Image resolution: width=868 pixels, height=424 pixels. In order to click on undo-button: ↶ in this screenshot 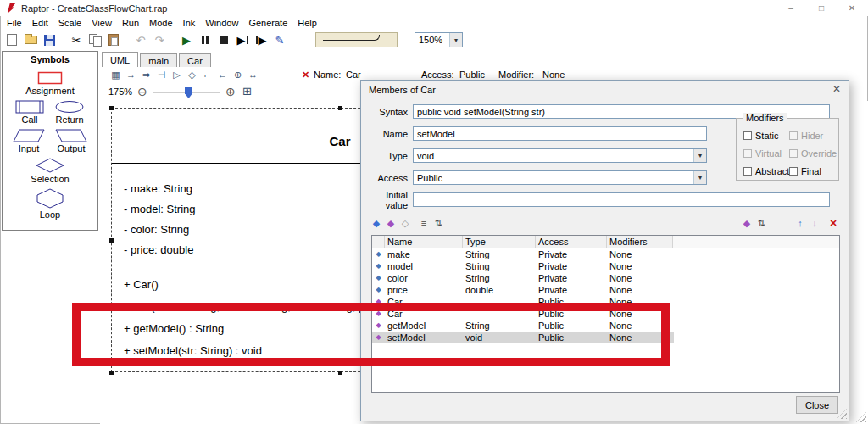, I will do `click(141, 40)`.